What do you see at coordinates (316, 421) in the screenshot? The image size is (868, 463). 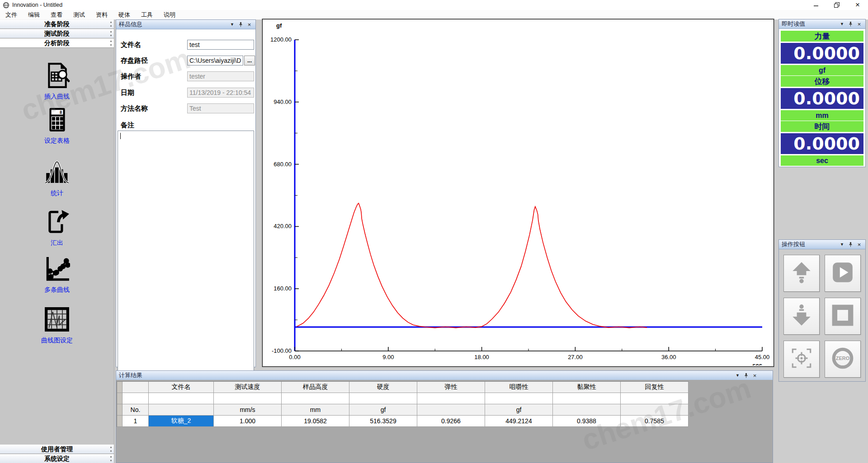 I see `data-cell-sample-height: 19.0582` at bounding box center [316, 421].